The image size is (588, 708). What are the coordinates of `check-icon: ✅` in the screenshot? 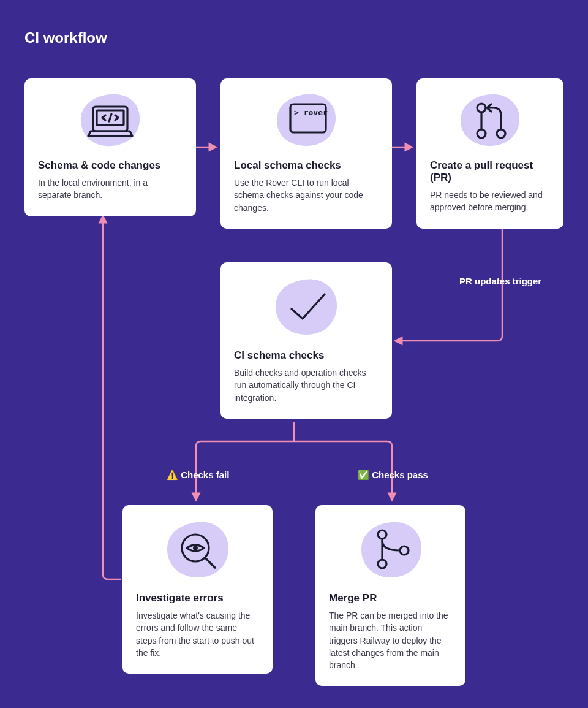 It's located at (364, 474).